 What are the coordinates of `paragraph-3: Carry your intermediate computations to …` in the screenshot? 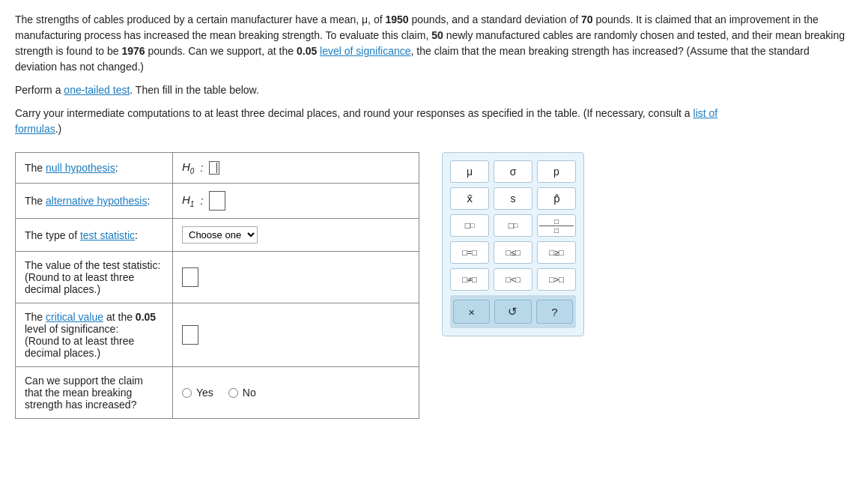 It's located at (434, 121).